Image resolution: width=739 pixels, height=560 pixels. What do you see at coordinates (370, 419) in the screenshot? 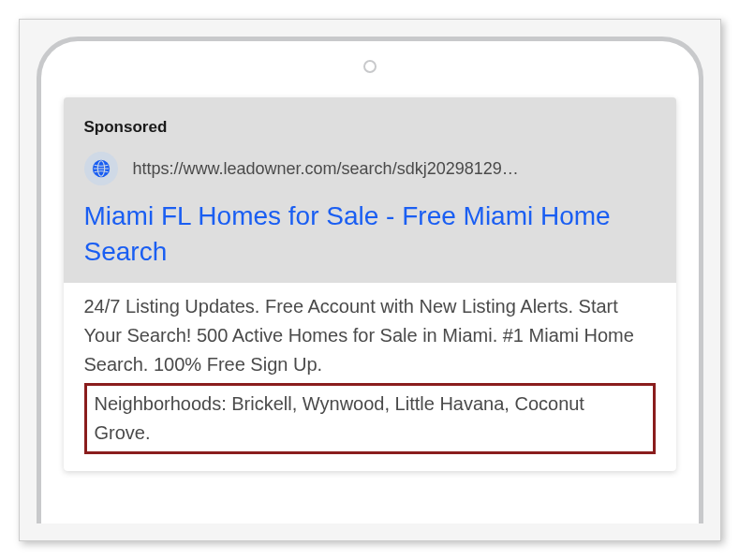
I see `callout-text: Neighborhoods: Brickell, Wynwood, Little…` at bounding box center [370, 419].